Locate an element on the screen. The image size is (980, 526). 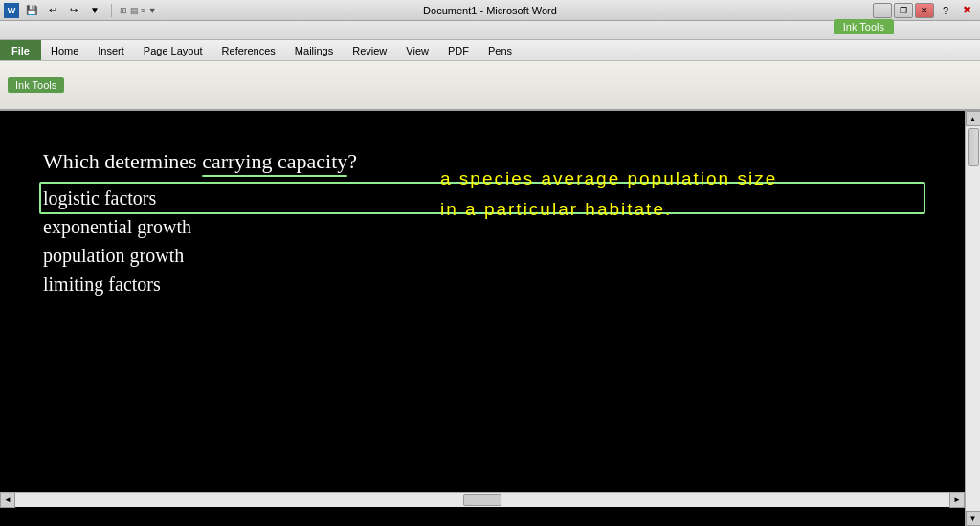
ribbon-toolbar: Ink Tools is located at coordinates (490, 86).